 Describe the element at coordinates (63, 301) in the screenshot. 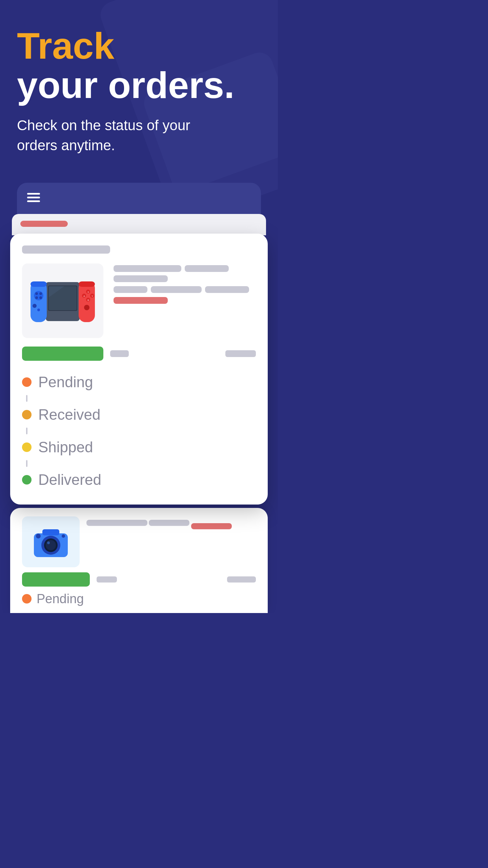

I see `product-image-box: A X Y B` at that location.